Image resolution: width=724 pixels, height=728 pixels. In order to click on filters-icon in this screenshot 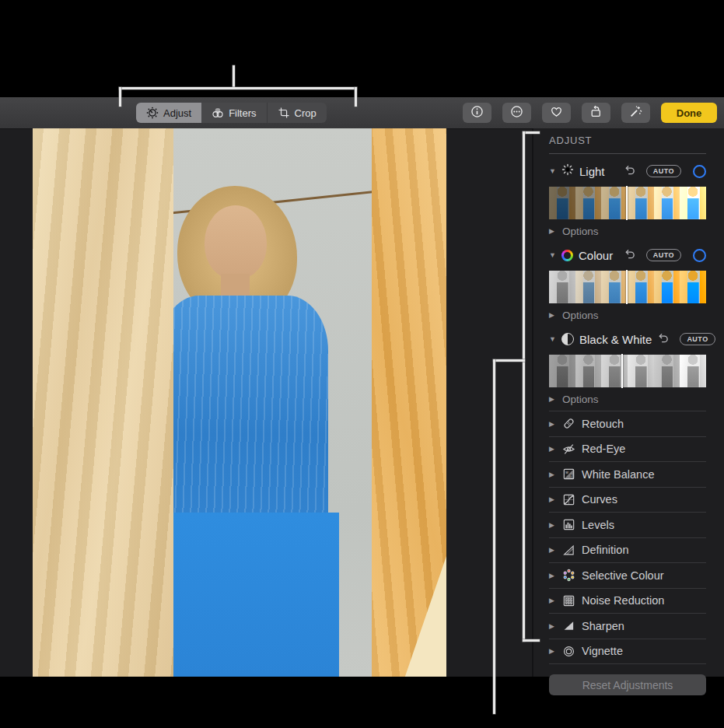, I will do `click(218, 113)`.